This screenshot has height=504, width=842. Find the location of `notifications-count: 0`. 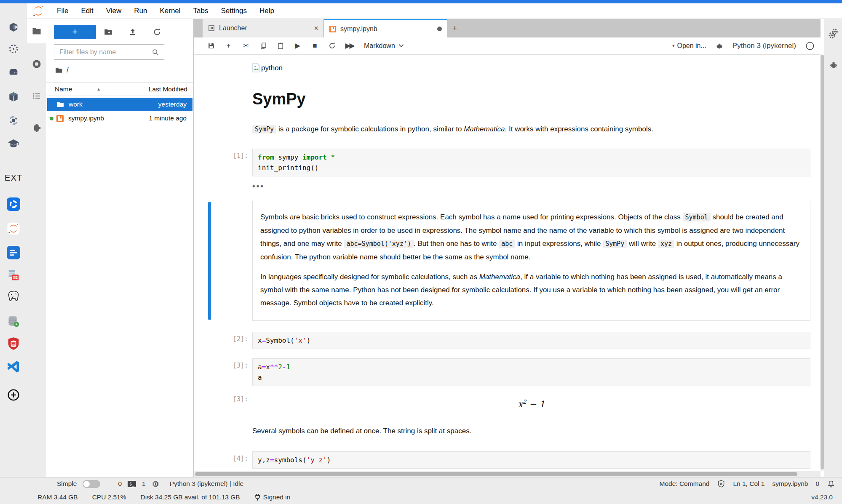

notifications-count: 0 is located at coordinates (817, 484).